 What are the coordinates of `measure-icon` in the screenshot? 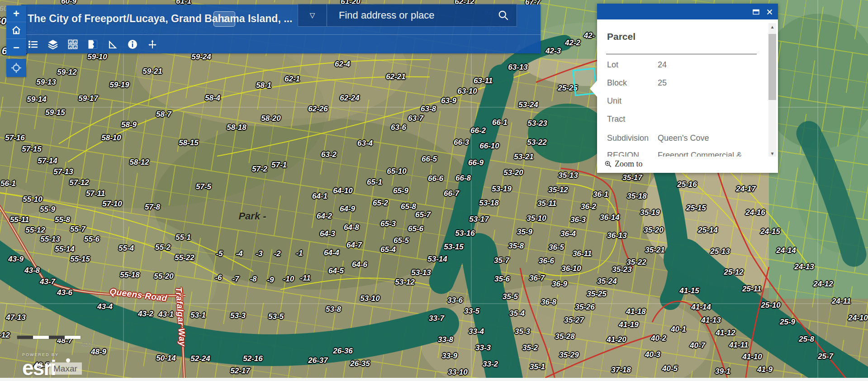 It's located at (112, 44).